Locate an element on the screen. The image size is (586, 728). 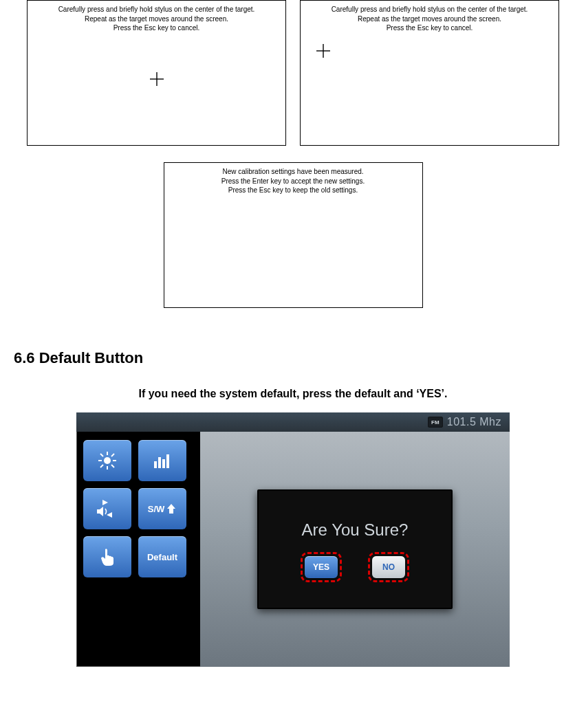
equalizer-icon is located at coordinates (162, 461).